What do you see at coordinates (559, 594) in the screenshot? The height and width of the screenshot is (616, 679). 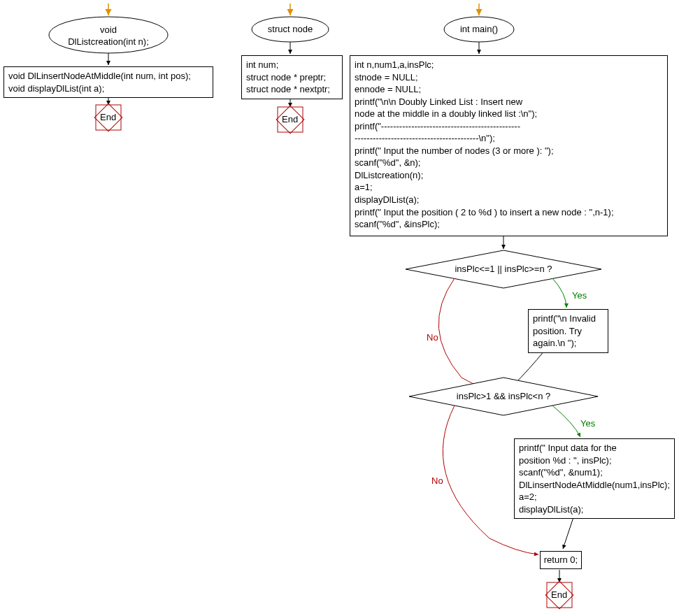 I see `flow3-end: End` at bounding box center [559, 594].